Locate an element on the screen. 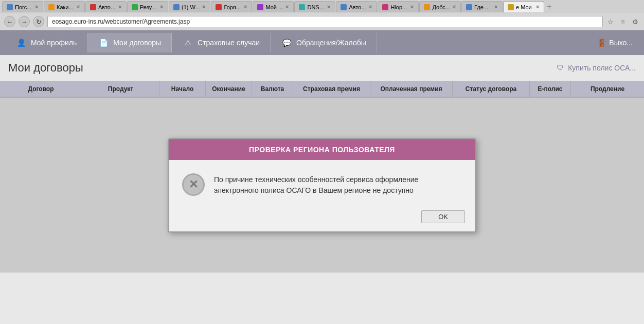 The image size is (644, 324). tab-bar: Погс... ✕ Каки... ✕ Авто... ✕ Резу... ✕ … is located at coordinates (322, 7).